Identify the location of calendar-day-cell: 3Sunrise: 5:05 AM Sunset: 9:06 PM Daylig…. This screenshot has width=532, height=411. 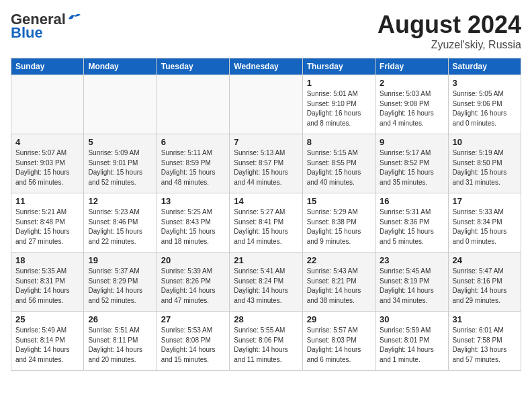
(484, 105).